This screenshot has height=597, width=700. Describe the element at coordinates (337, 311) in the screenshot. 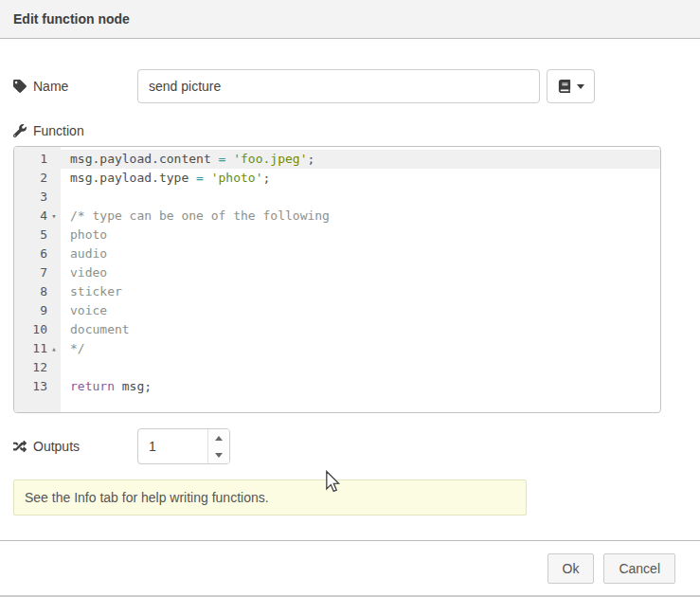

I see `code-line: 9voice` at that location.